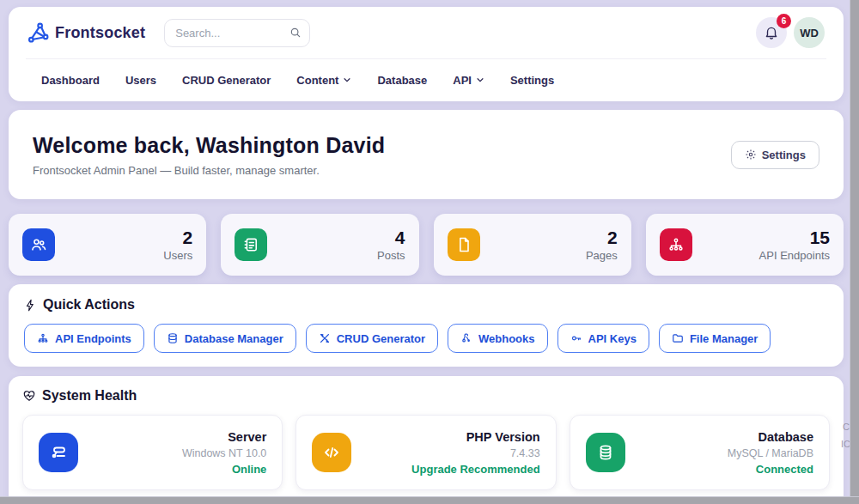 The image size is (859, 504). I want to click on page-subtitle: Frontsocket Admin Panel — Build faster, …, so click(209, 170).